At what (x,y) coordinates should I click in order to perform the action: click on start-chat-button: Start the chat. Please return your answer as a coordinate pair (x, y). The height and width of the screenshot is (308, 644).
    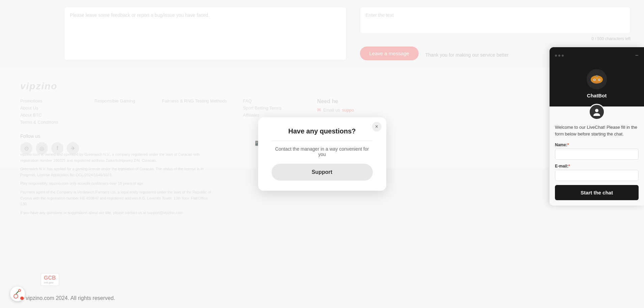
    Looking at the image, I should click on (597, 193).